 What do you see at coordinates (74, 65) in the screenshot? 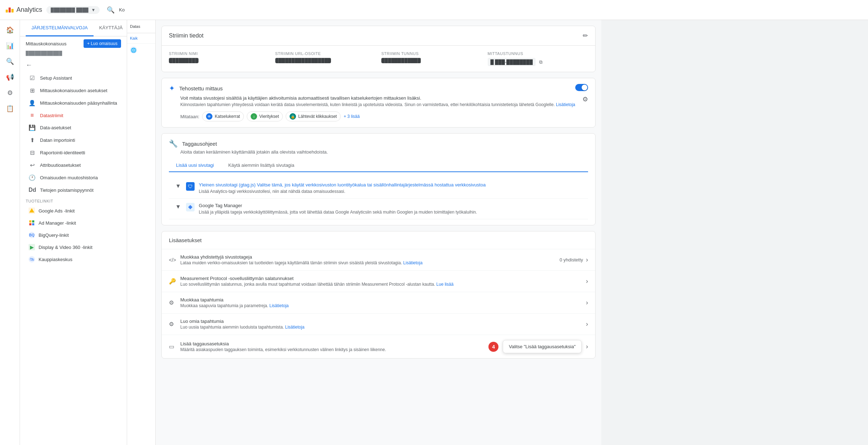
I see `back-button: ←` at bounding box center [74, 65].